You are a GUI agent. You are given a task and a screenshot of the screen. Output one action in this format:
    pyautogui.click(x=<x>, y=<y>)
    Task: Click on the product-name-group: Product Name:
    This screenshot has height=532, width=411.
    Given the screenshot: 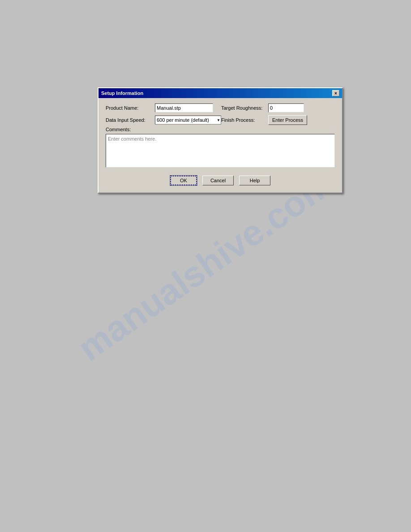 What is the action you would take?
    pyautogui.click(x=163, y=108)
    